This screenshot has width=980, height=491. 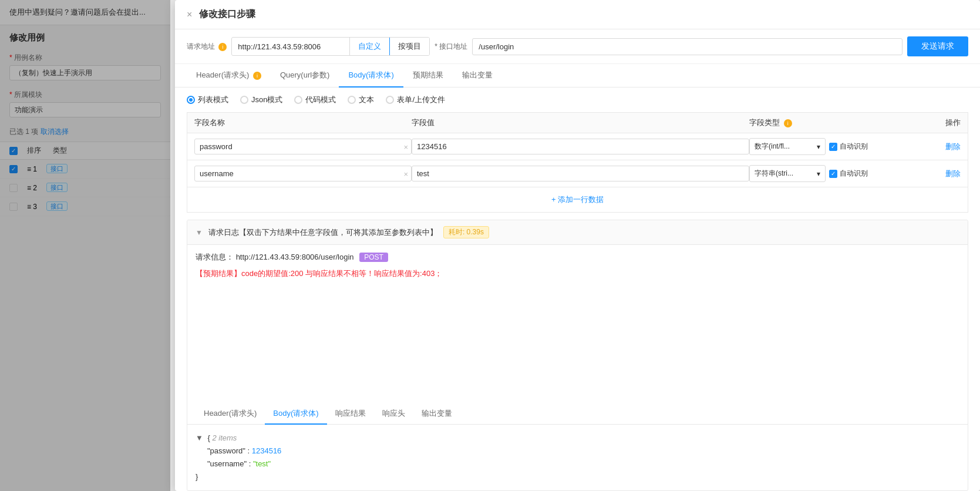 I want to click on json-colon-2: :, so click(x=251, y=464).